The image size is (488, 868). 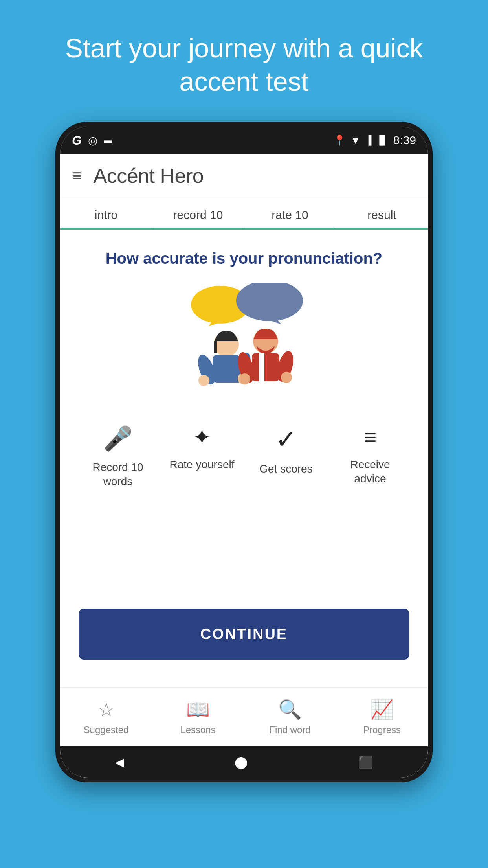 What do you see at coordinates (382, 140) in the screenshot?
I see `battery-icon: ▐▌` at bounding box center [382, 140].